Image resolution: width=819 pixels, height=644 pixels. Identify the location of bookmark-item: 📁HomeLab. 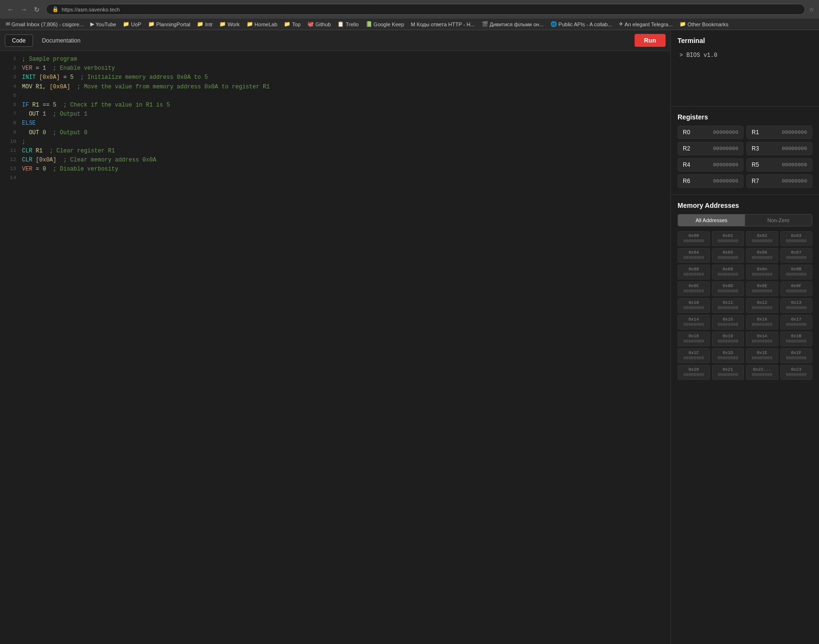
(262, 24).